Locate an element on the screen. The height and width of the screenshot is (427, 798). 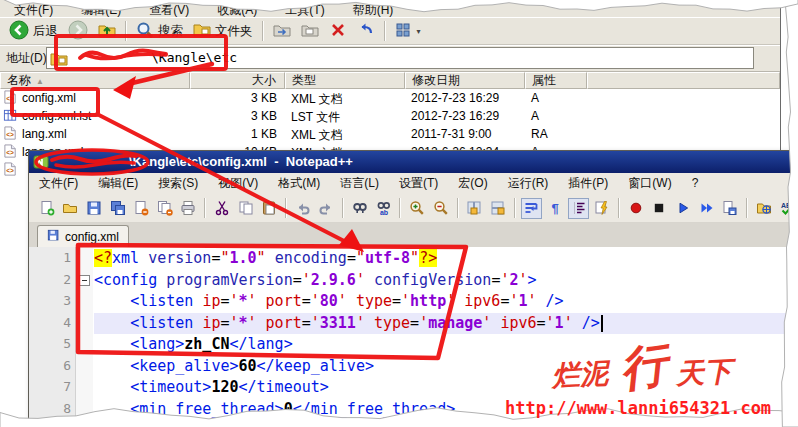
exp-forward-button is located at coordinates (78, 31).